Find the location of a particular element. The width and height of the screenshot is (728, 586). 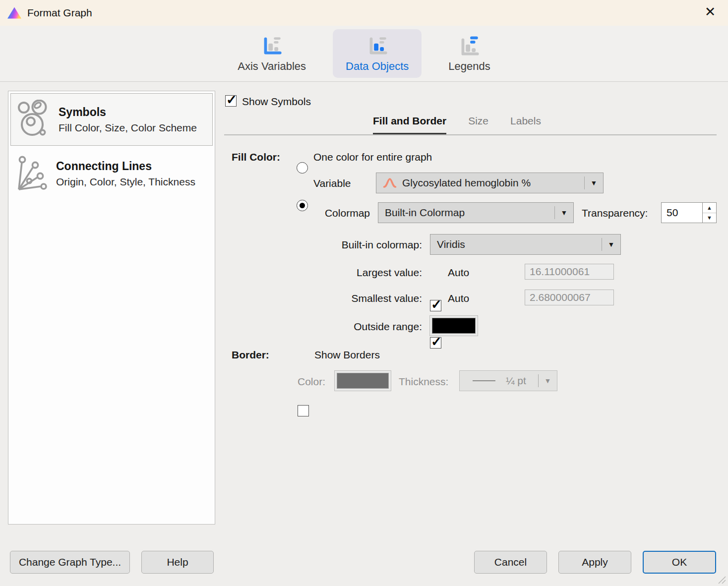

one-color-label: One color for entire graph is located at coordinates (373, 157).